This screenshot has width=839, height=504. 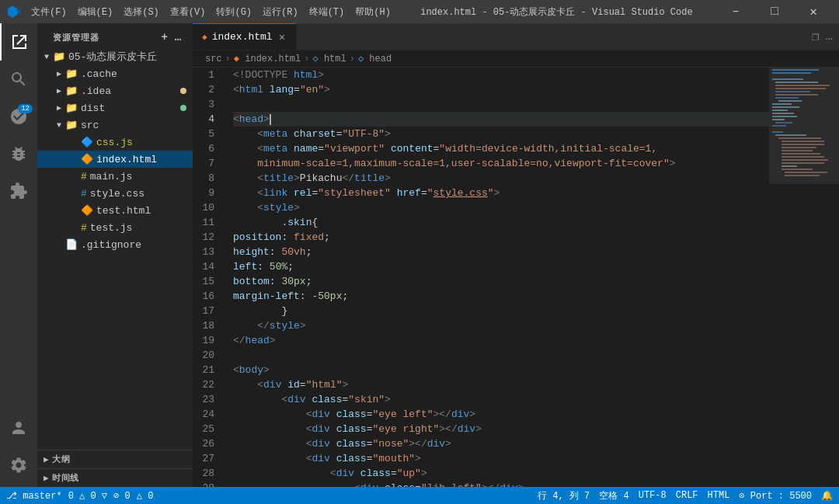 I want to click on activity-git: 12, so click(x=19, y=116).